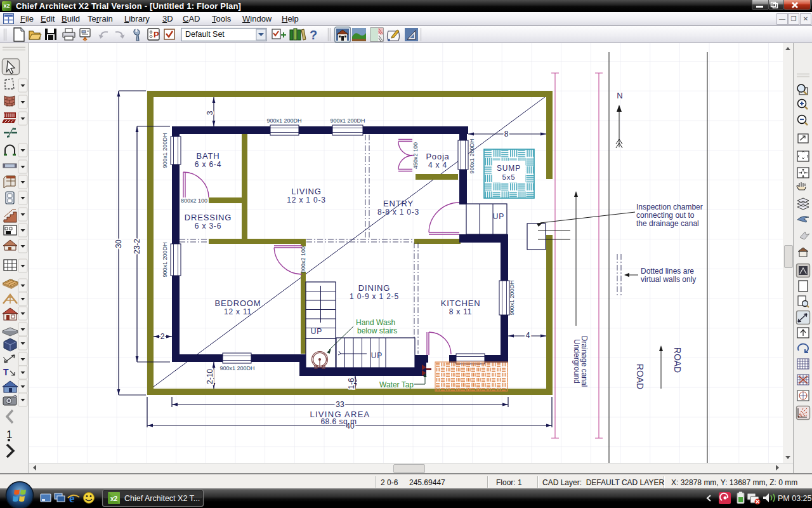 The width and height of the screenshot is (812, 508). What do you see at coordinates (619, 95) in the screenshot?
I see `svg-text: N` at bounding box center [619, 95].